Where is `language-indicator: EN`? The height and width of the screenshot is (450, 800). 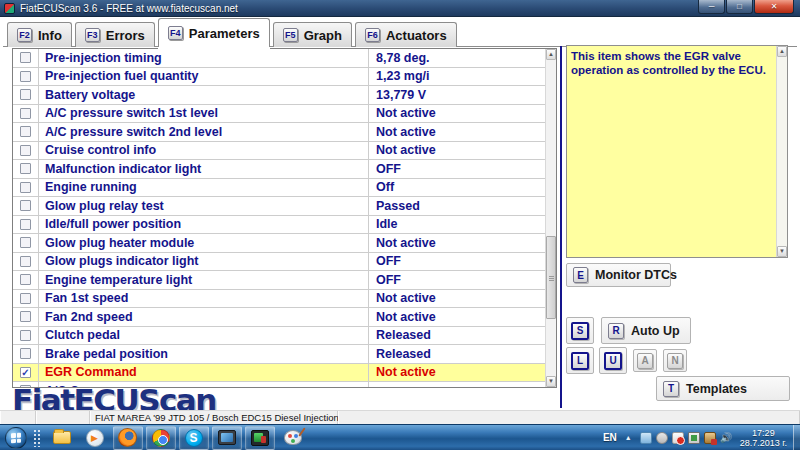 language-indicator: EN is located at coordinates (610, 438).